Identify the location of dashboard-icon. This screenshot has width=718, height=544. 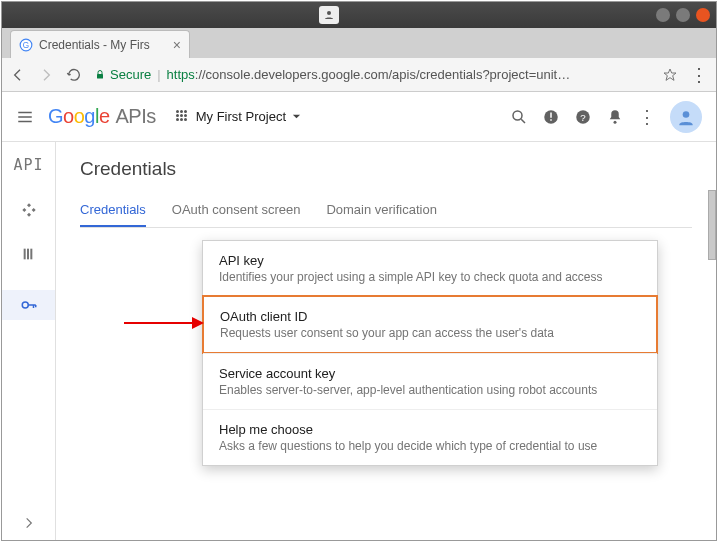
(29, 210).